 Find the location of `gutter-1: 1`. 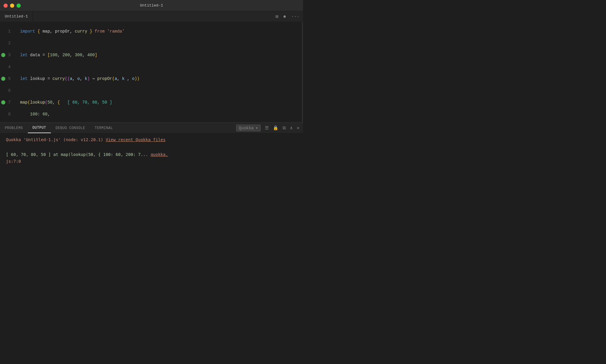

gutter-1: 1 is located at coordinates (7, 31).